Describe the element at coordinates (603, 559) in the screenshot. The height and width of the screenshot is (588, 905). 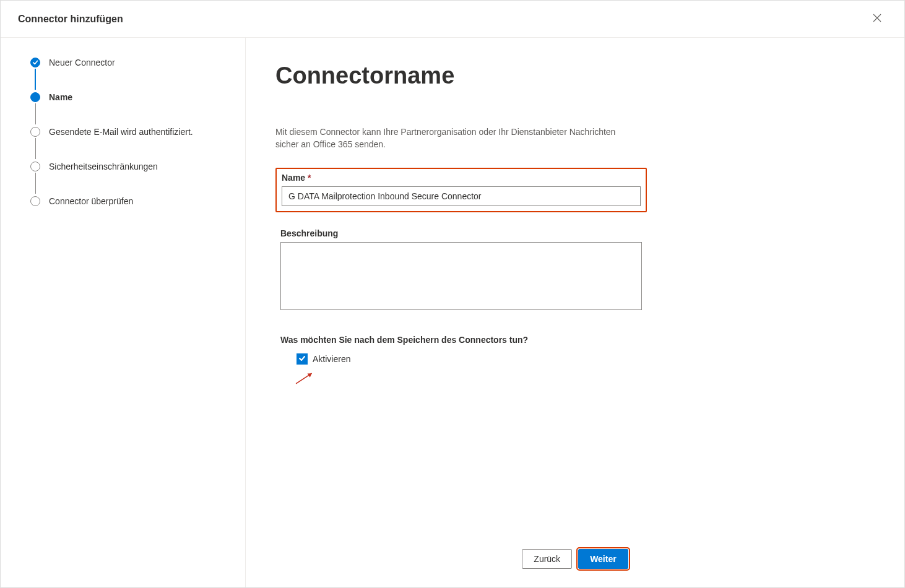
I see `next-button: Weiter` at that location.